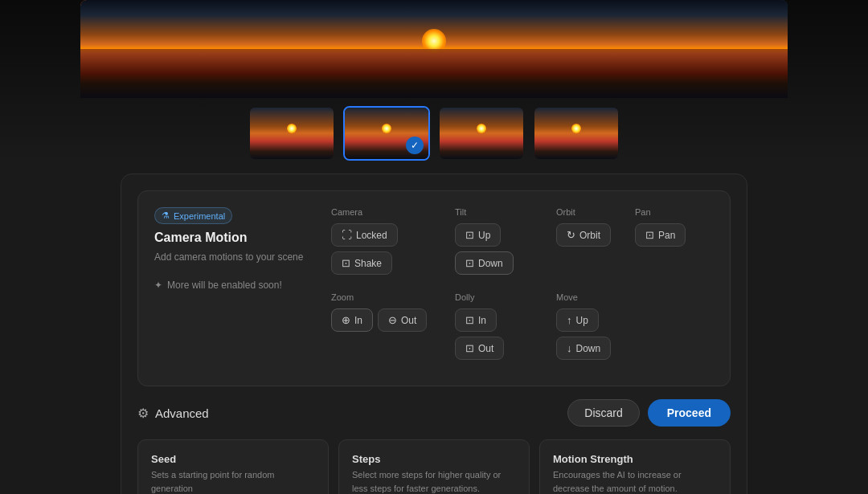  What do you see at coordinates (199, 216) in the screenshot?
I see `experimental-label: Experimental` at bounding box center [199, 216].